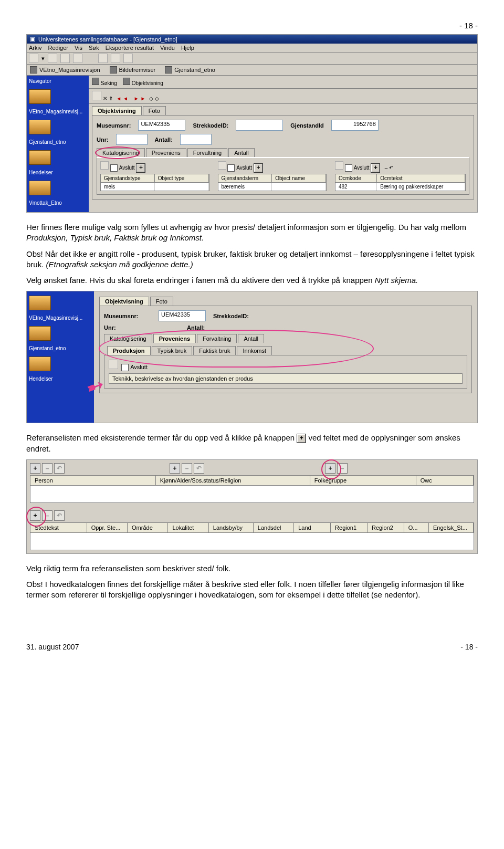 The width and height of the screenshot is (504, 849). Describe the element at coordinates (386, 168) in the screenshot. I see `minus-icon: –` at that location.